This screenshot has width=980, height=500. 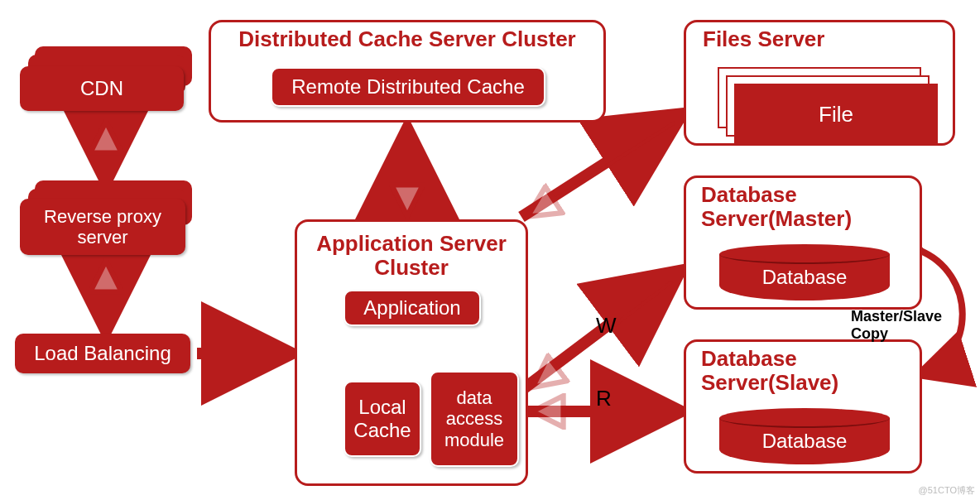 What do you see at coordinates (474, 419) in the screenshot?
I see `data-access-module-node: data access module` at bounding box center [474, 419].